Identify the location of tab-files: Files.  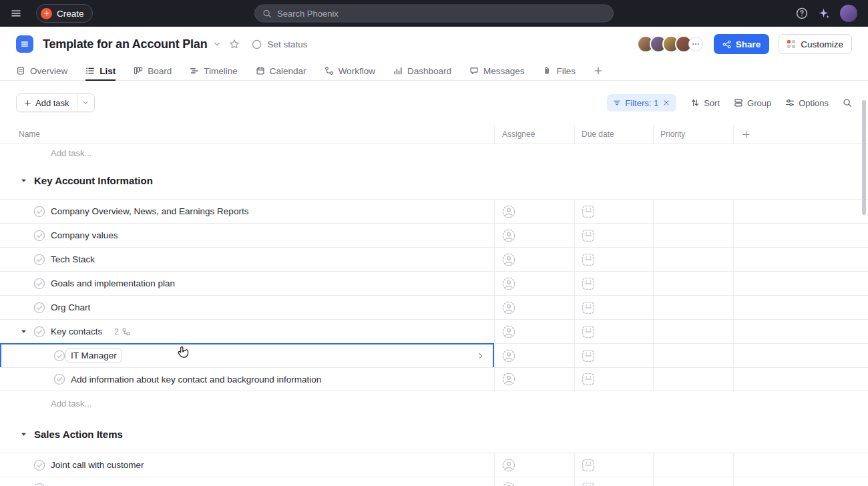
(559, 71).